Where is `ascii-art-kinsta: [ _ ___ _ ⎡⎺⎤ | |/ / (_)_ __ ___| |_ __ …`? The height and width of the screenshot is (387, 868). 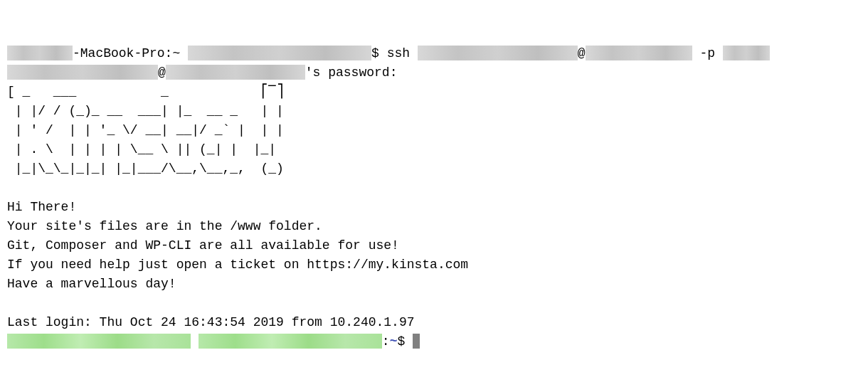
ascii-art-kinsta: [ _ ___ _ ⎡⎺⎤ | |/ / (_)_ __ ___| |_ __ … is located at coordinates (145, 130).